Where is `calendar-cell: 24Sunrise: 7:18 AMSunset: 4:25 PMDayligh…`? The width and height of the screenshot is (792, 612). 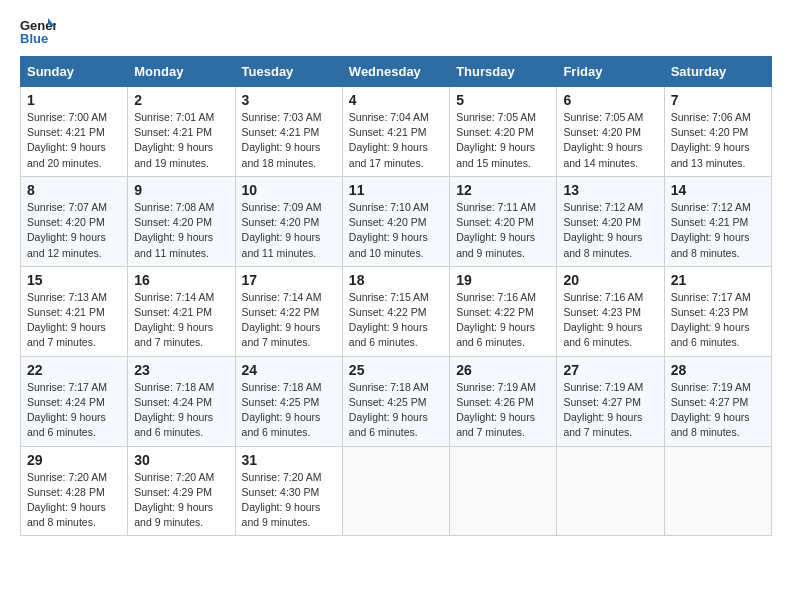 calendar-cell: 24Sunrise: 7:18 AMSunset: 4:25 PMDayligh… is located at coordinates (288, 401).